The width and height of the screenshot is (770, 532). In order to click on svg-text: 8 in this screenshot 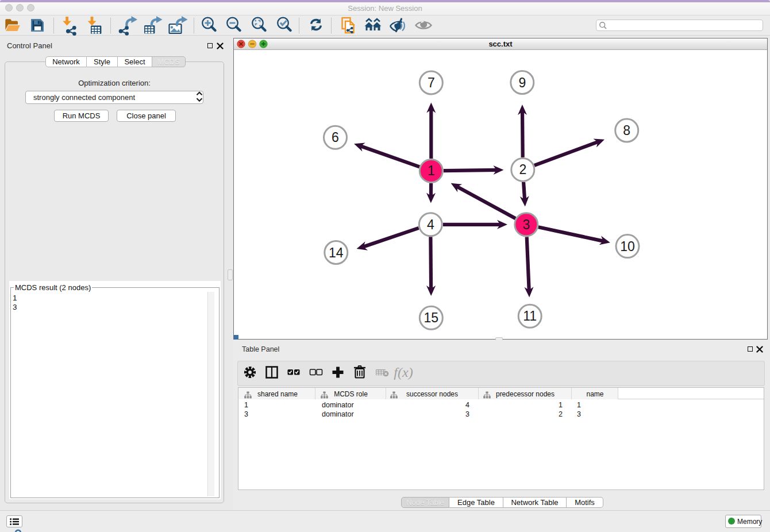, I will do `click(626, 130)`.